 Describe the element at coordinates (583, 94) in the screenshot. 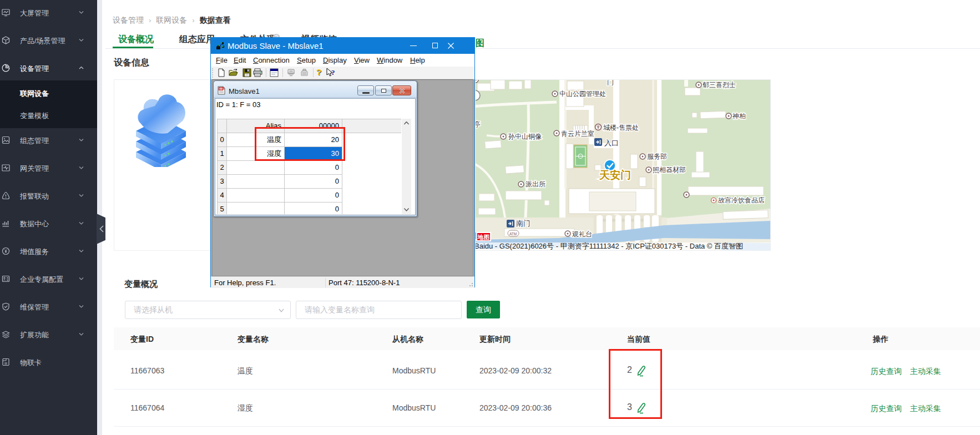

I see `svg-text: 中山公园管理处` at that location.